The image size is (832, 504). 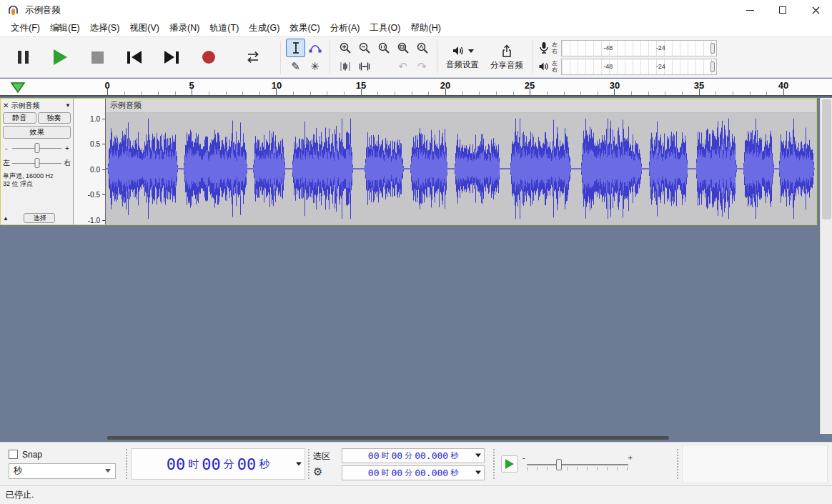 What do you see at coordinates (126, 106) in the screenshot?
I see `track-name-overlay: 示例音频` at bounding box center [126, 106].